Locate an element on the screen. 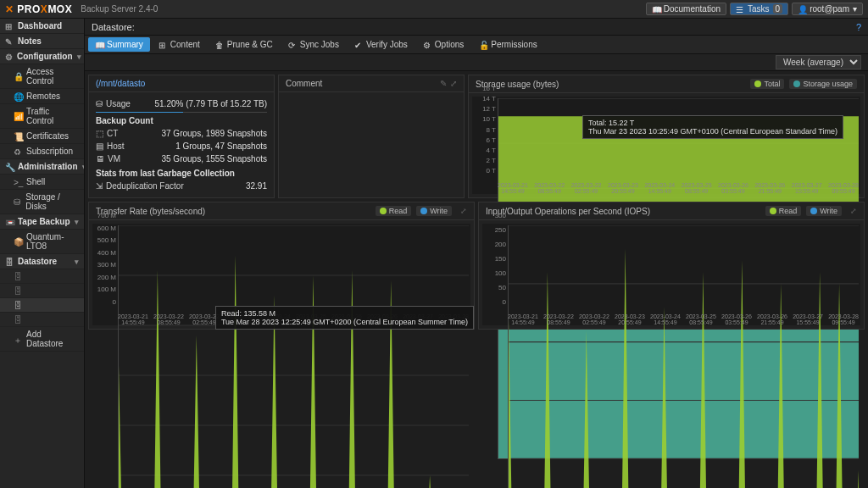  timeframe-select: Week (average) is located at coordinates (819, 63).